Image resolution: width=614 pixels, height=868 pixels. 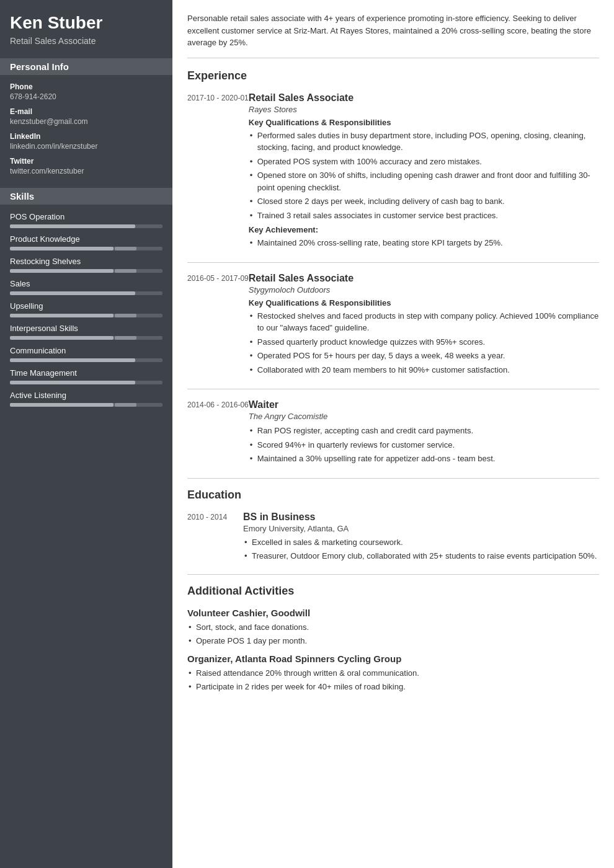 I want to click on skills-section: Skills POS OperationProduct KnowledgeRes…, so click(x=86, y=298).